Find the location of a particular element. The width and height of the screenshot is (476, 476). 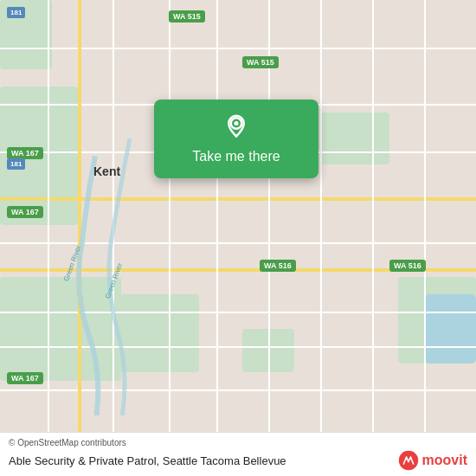

moovit-text: moovit is located at coordinates (445, 460).